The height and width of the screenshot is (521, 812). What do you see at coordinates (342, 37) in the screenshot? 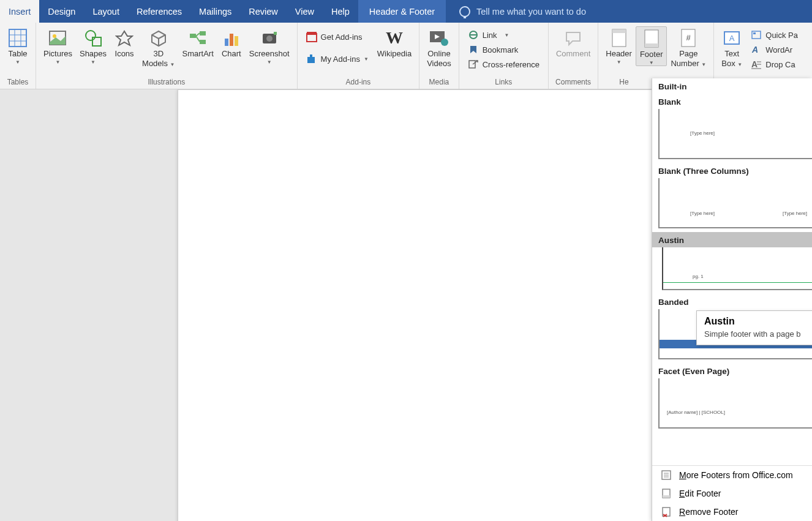
I see `get-addins-label: Get Add-ins` at bounding box center [342, 37].